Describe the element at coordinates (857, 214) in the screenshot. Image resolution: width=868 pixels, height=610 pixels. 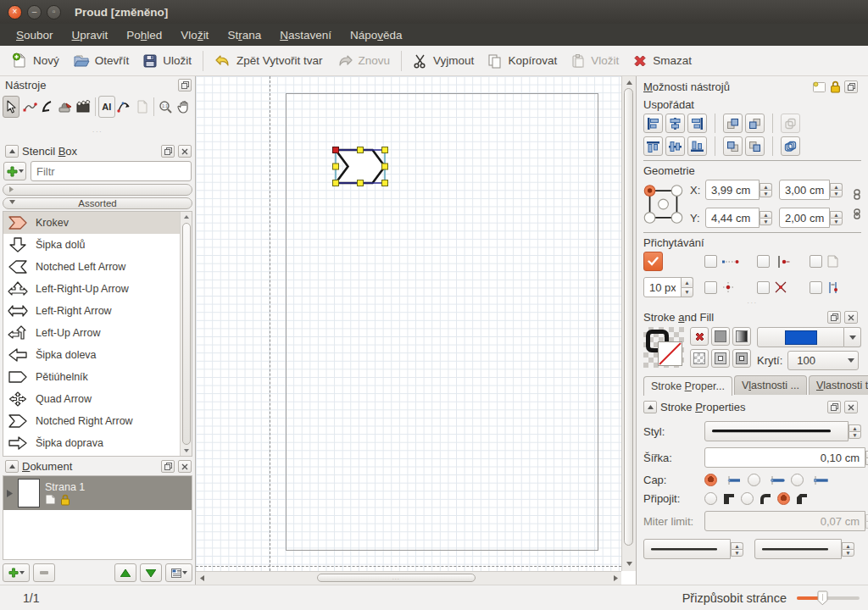
I see `link-size-icon` at that location.